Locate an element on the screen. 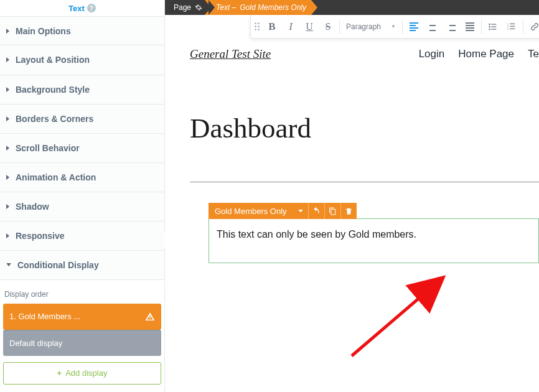 The image size is (539, 392). gear-icon is located at coordinates (199, 7).